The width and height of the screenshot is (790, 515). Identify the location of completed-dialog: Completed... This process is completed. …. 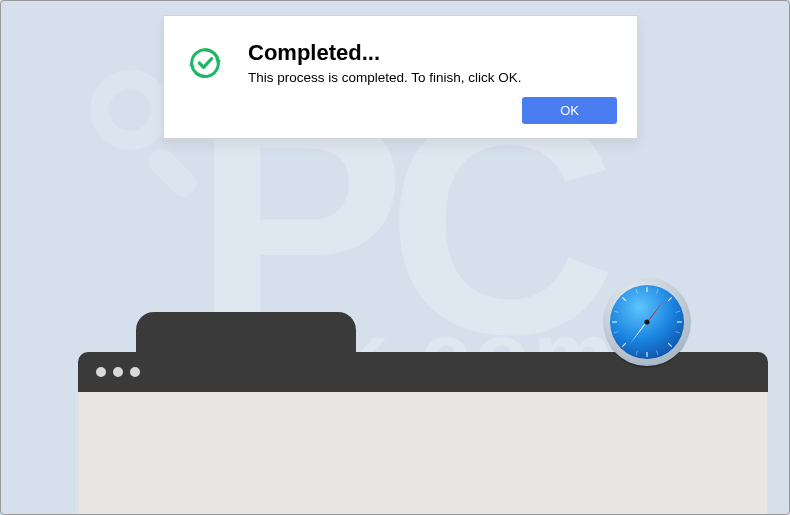
(400, 77).